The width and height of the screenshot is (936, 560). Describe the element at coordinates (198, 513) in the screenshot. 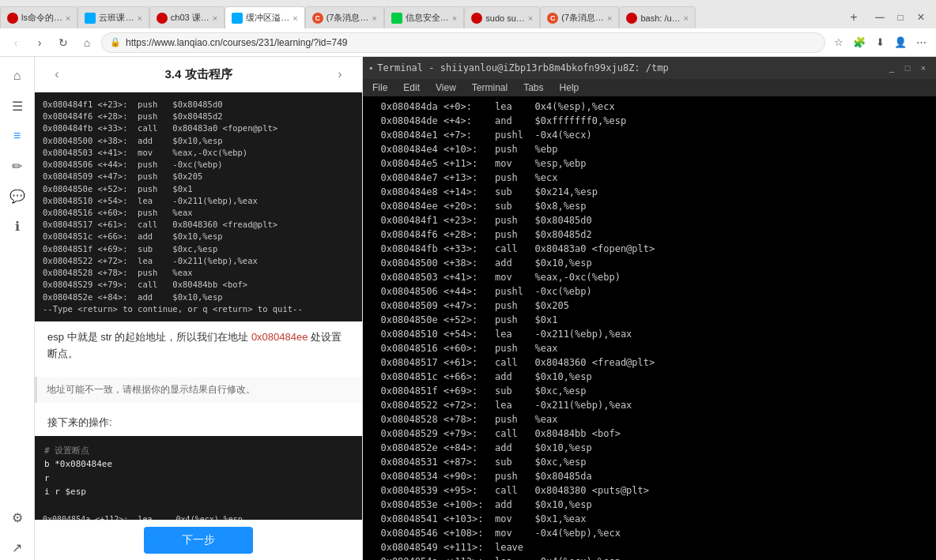

I see `code-block-bottom: 0x0804854a <+112>: lea -0x4(%ecx),%esp 0…` at that location.